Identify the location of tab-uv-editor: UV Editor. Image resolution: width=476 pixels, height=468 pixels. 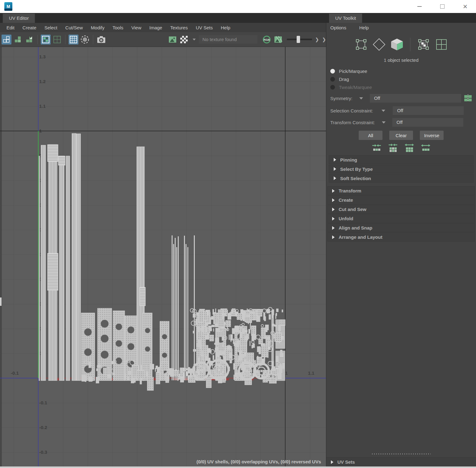
(19, 18).